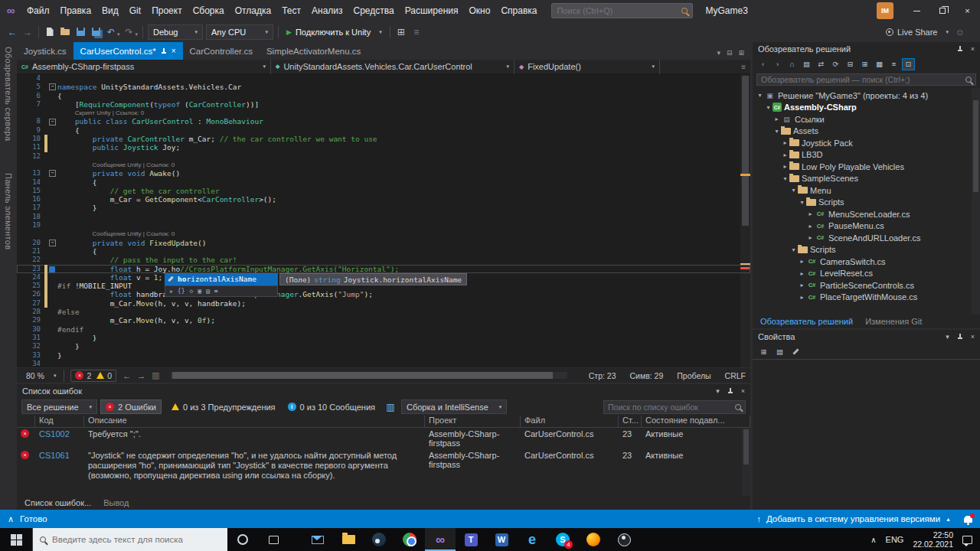  I want to click on tool-tab-Обозреватель решений: Обозреватель решений, so click(807, 321).